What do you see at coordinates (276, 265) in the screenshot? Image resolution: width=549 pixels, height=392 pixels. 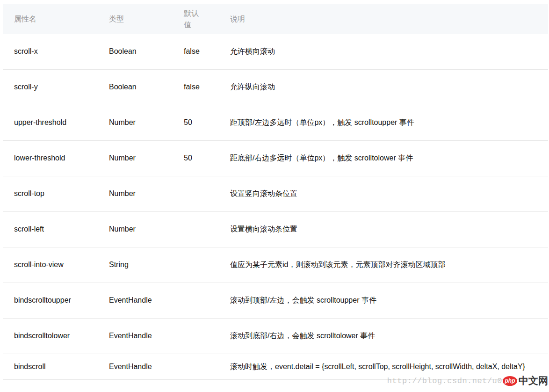 I see `table-row: scroll-into-view String 值应为某子元素id，则滚动到该元…` at bounding box center [276, 265].